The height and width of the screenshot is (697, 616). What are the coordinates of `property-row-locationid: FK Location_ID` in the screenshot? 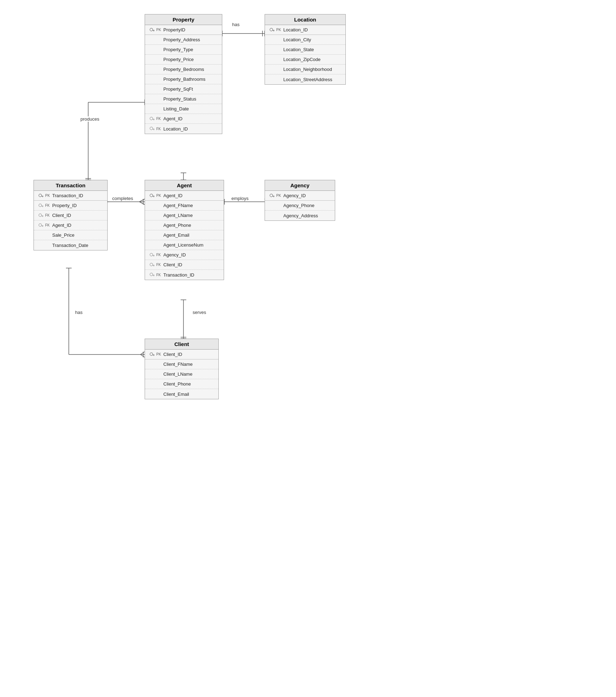 It's located at (183, 129).